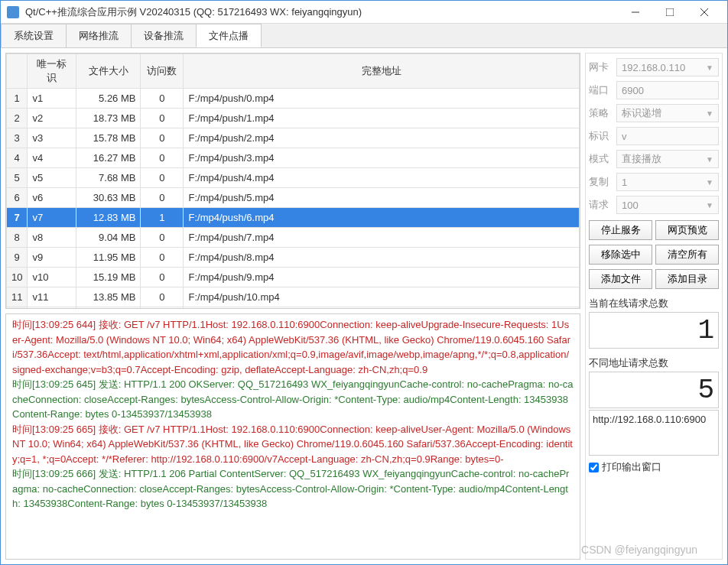 Image resolution: width=728 pixels, height=565 pixels. I want to click on table-row: 4 v4 16.27 MB 0 F:/mp4/push/3.mp4, so click(294, 158).